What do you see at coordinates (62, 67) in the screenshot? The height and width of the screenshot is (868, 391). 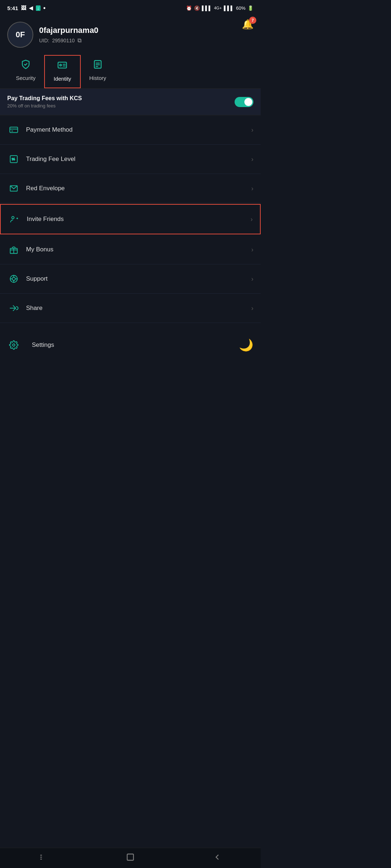 I see `id-card-icon` at bounding box center [62, 67].